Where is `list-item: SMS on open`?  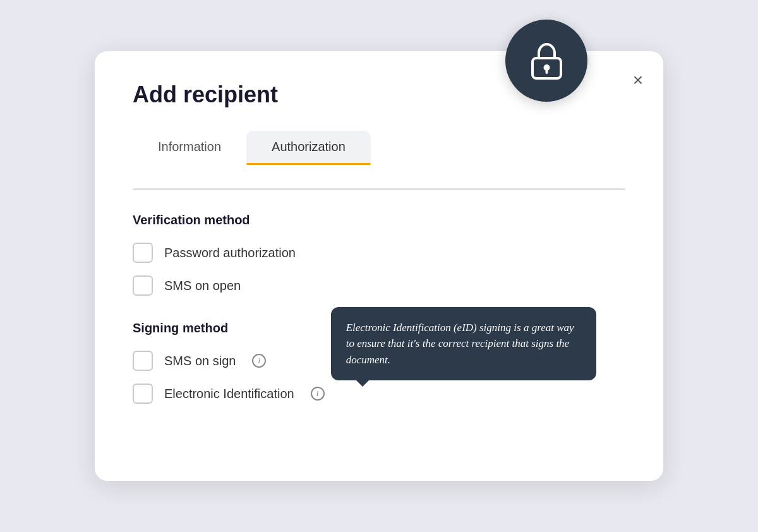 list-item: SMS on open is located at coordinates (379, 286).